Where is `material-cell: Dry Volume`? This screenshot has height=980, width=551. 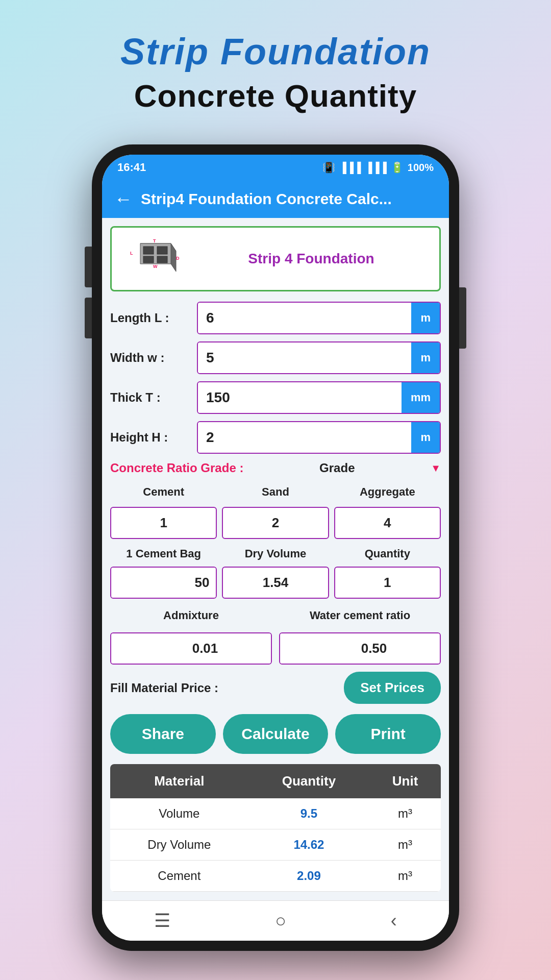 material-cell: Dry Volume is located at coordinates (180, 845).